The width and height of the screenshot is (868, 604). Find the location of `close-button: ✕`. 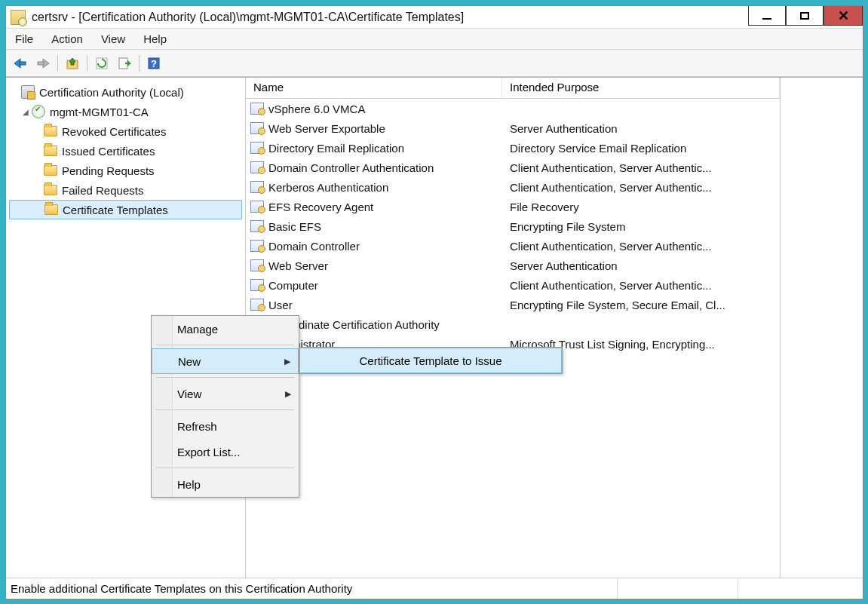

close-button: ✕ is located at coordinates (843, 16).